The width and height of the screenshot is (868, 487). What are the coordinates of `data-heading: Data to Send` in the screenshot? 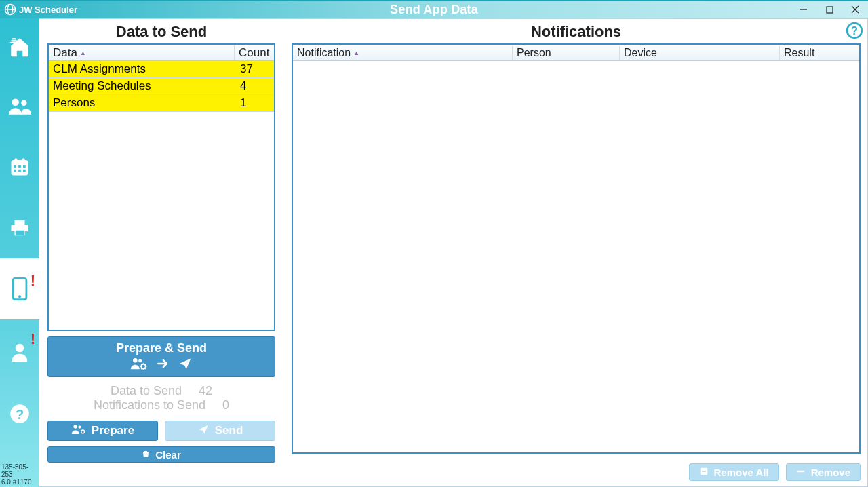 It's located at (161, 32).